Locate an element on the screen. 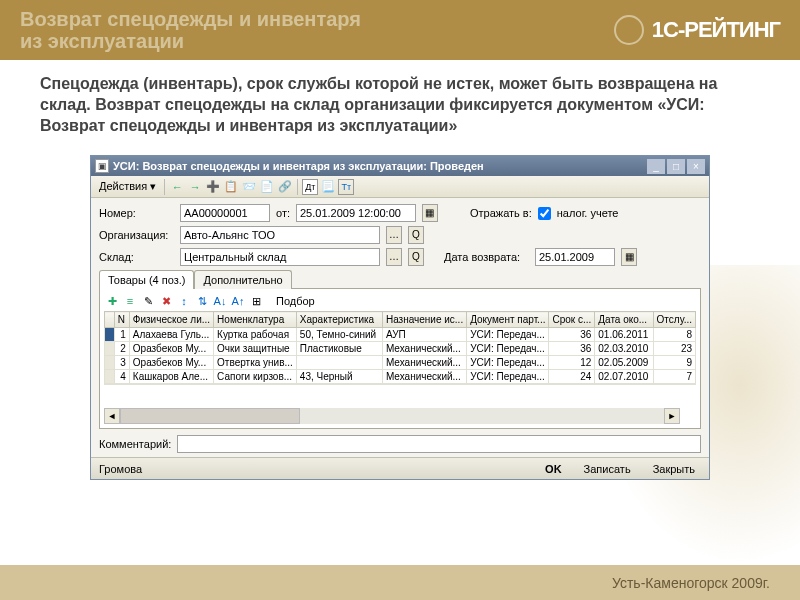  warehouse-search-icon: Q is located at coordinates (416, 257).